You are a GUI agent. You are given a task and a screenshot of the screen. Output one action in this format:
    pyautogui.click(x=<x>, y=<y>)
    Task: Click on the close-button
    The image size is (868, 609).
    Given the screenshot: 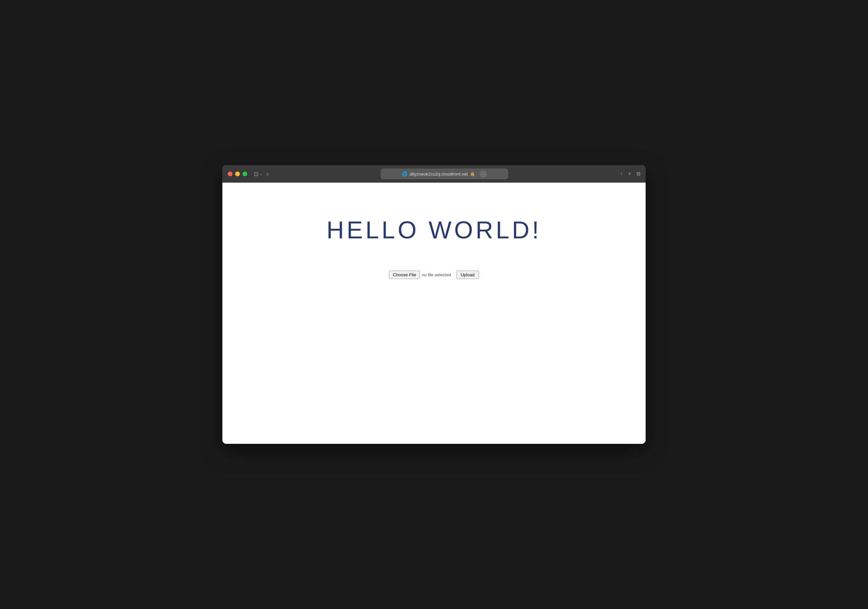 What is the action you would take?
    pyautogui.click(x=230, y=174)
    